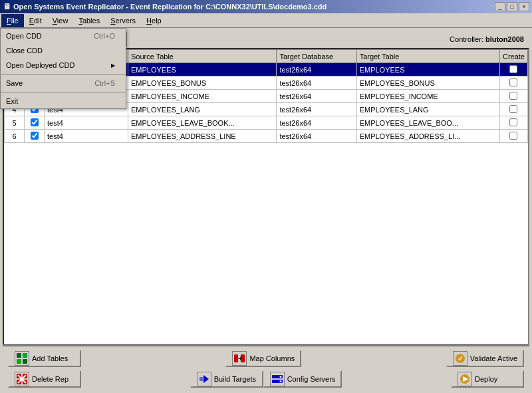 This screenshot has height=393, width=532. Describe the element at coordinates (266, 123) in the screenshot. I see `table-row: 5test4EMPLOYEES_LEAVE_BOOK...test26x64EM…` at that location.